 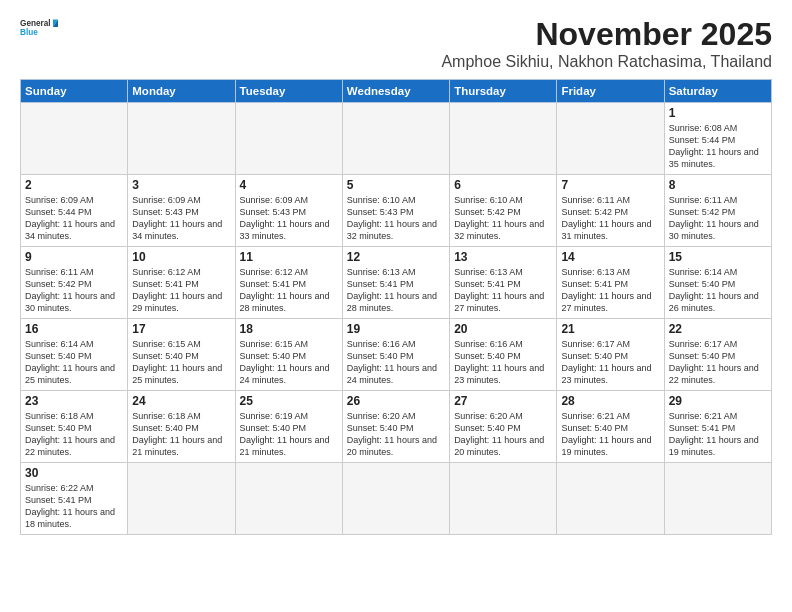 What do you see at coordinates (74, 506) in the screenshot?
I see `day-info: Sunrise: 6:22 AMSunset: 5:41 PMDaylight:…` at bounding box center [74, 506].